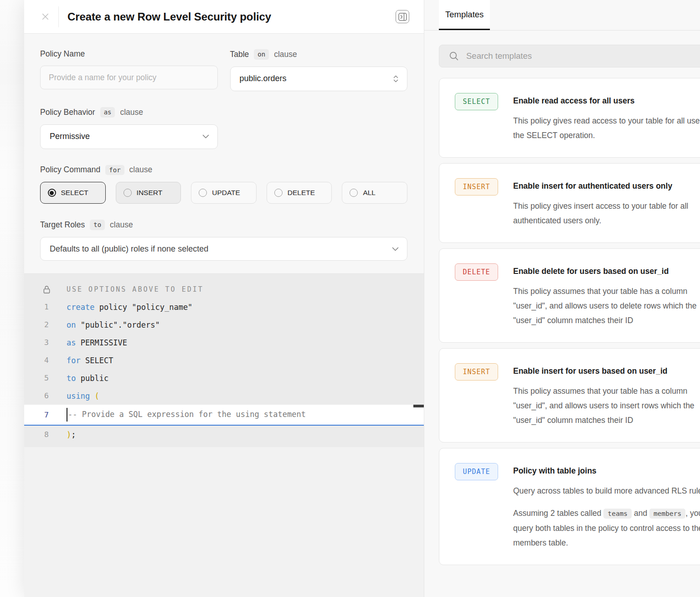 This screenshot has height=597, width=700. What do you see at coordinates (46, 307) in the screenshot?
I see `line-number: 1` at bounding box center [46, 307].